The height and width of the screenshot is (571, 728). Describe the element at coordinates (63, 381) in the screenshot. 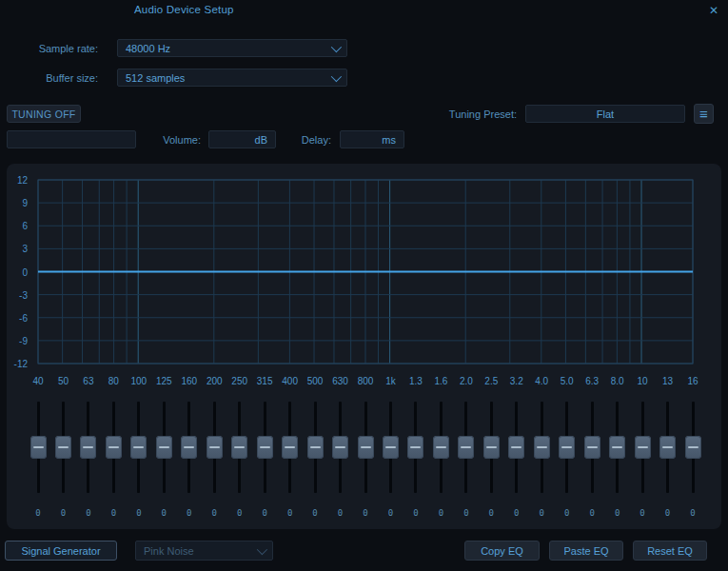

I see `band-frequency-label: 50` at that location.